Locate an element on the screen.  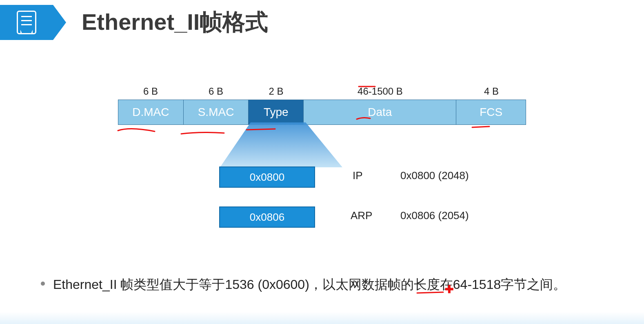
type-value-box-ip: 0x0800 is located at coordinates (267, 177).